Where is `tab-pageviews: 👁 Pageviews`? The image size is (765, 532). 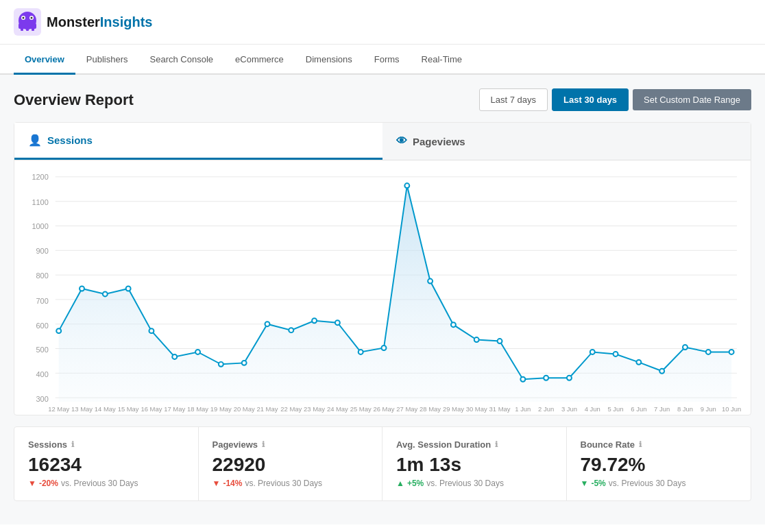 tab-pageviews: 👁 Pageviews is located at coordinates (566, 141).